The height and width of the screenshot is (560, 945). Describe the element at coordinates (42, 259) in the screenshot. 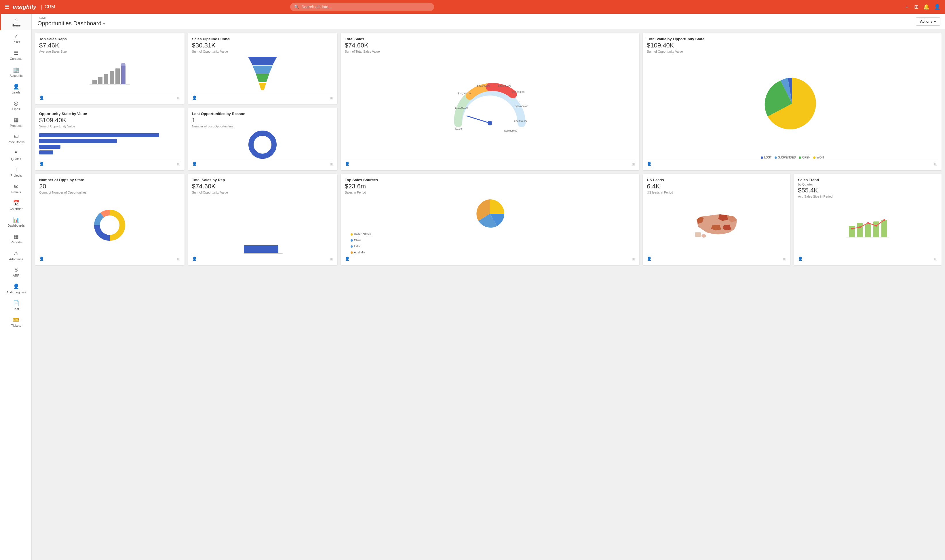

I see `person-icon-num-opps: 👤` at that location.